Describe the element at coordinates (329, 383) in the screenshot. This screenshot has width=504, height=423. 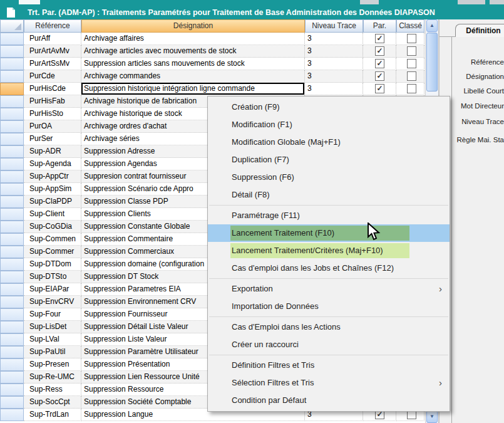
I see `menu-item-19: Sélection Filtres et Tris›` at that location.